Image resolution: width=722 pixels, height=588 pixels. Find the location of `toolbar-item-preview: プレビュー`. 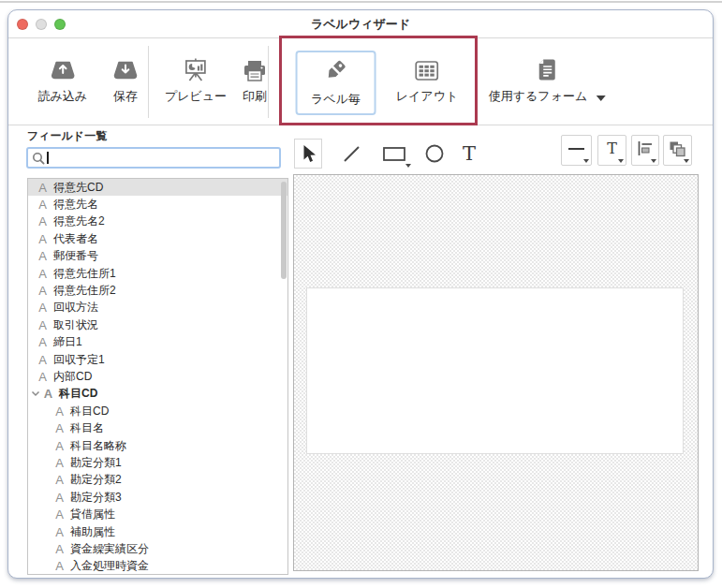

toolbar-item-preview: プレビュー is located at coordinates (196, 79).